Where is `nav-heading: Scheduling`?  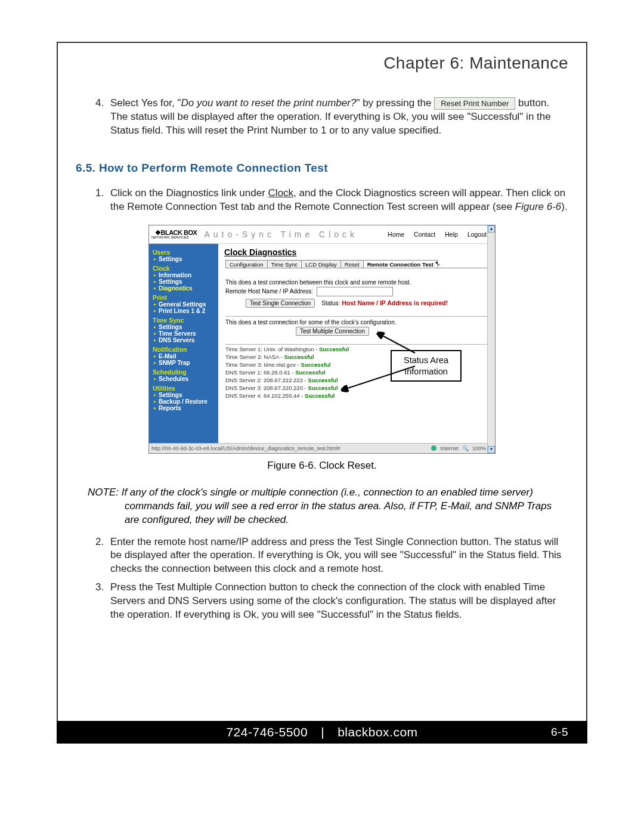
nav-heading: Scheduling is located at coordinates (184, 372).